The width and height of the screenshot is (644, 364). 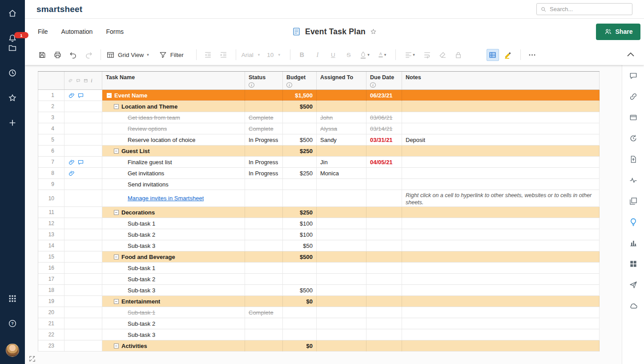 What do you see at coordinates (342, 81) in the screenshot?
I see `column-header-assigned: Assigned To` at bounding box center [342, 81].